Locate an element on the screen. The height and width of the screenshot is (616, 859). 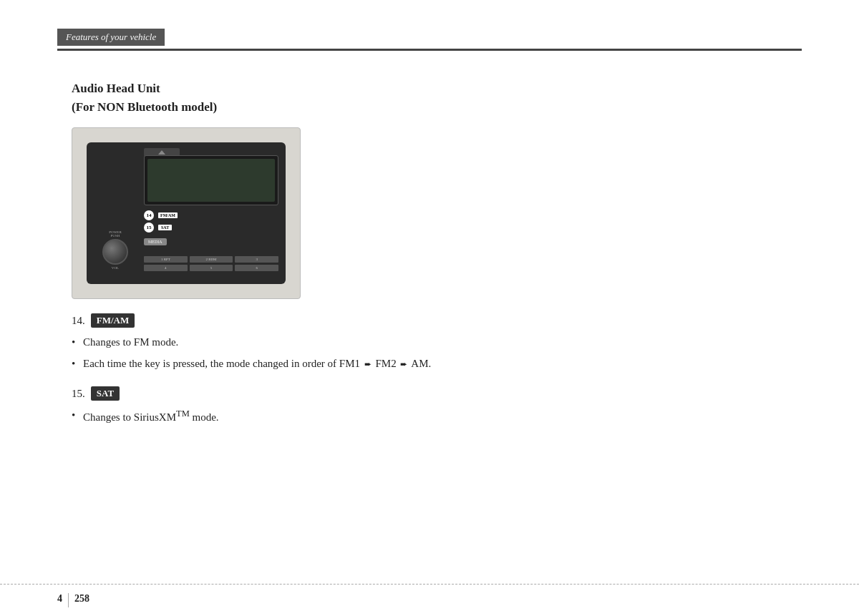
footer-chapter: 4 is located at coordinates (60, 599).